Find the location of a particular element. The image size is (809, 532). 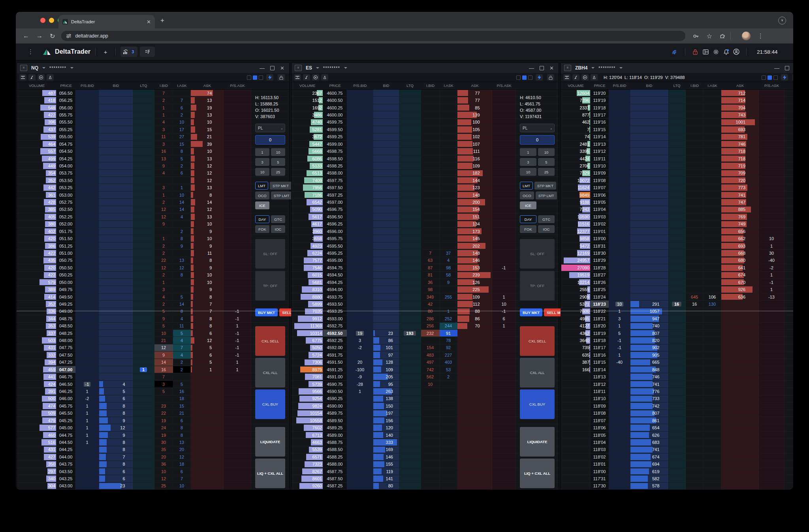

cell-psbid: -1 is located at coordinates (619, 340).